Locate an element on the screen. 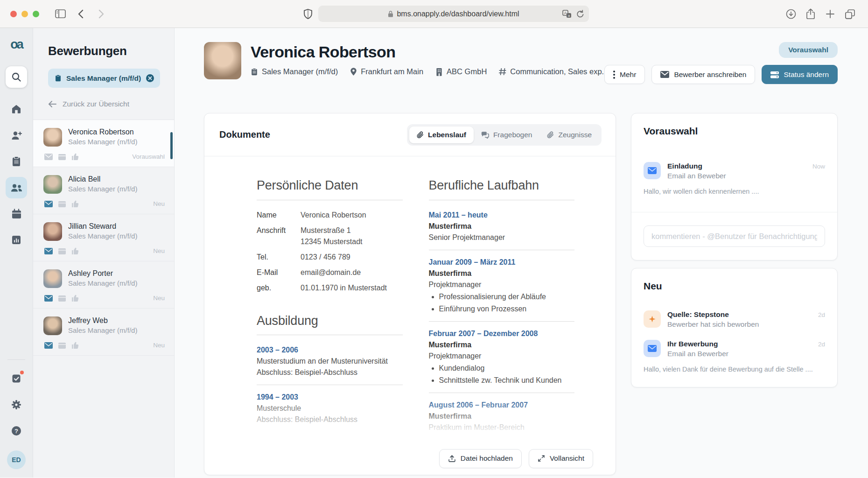 The height and width of the screenshot is (478, 868). full-view-button: Vollansicht is located at coordinates (561, 458).